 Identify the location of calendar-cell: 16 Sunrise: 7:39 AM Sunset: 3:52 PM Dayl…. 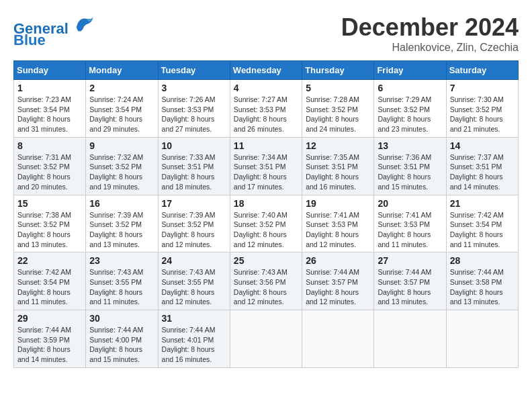
(122, 224).